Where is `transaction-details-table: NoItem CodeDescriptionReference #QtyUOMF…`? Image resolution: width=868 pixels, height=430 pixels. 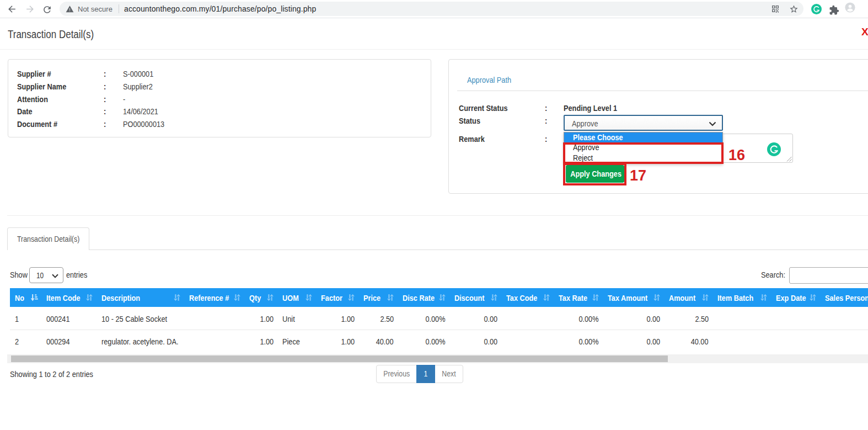 transaction-details-table: NoItem CodeDescriptionReference #QtyUOMF… is located at coordinates (439, 320).